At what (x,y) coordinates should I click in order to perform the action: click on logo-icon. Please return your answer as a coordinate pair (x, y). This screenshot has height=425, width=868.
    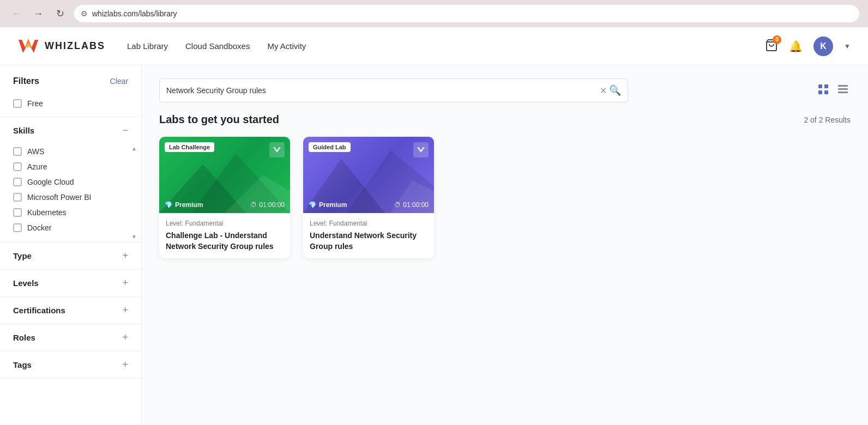
    Looking at the image, I should click on (28, 46).